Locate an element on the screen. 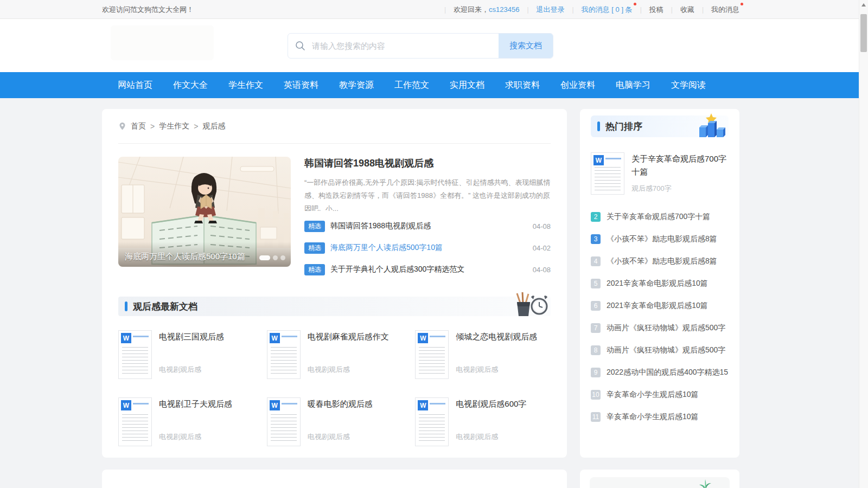  doc-item: W 电视剧卫子夫观后感电视剧观后感 is located at coordinates (186, 422).